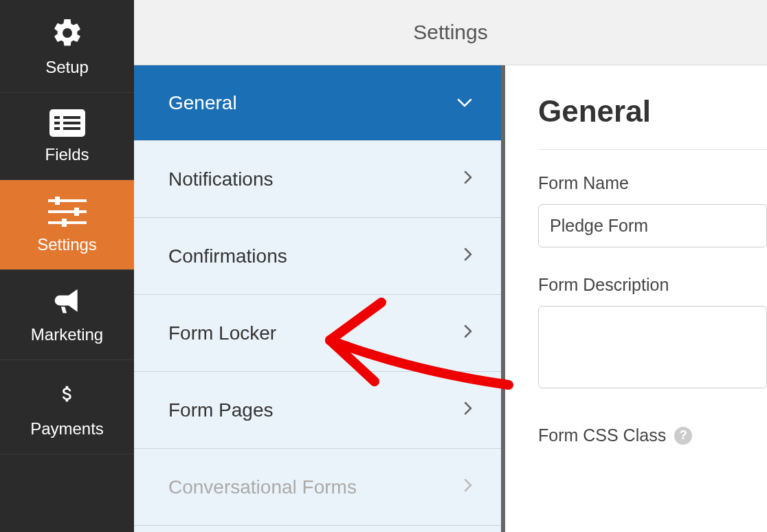  I want to click on panel-item-form-locker: Form Locker, so click(318, 333).